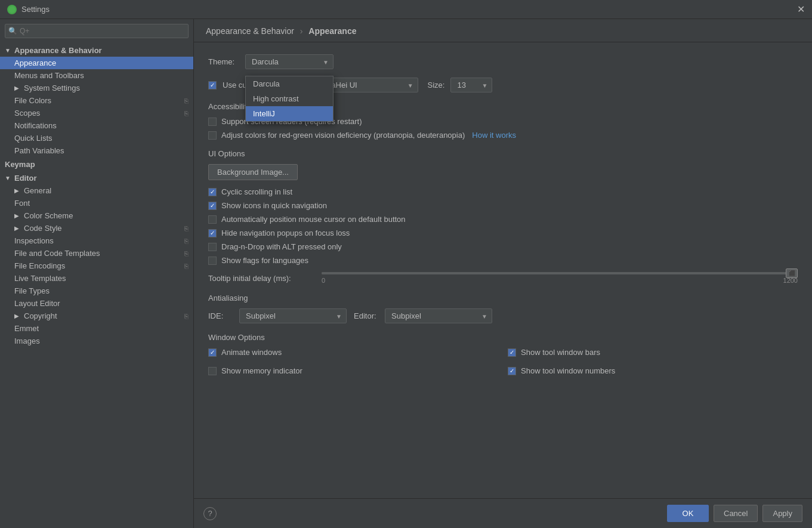  Describe the element at coordinates (97, 88) in the screenshot. I see `sidebar-item-system-settings: ▶ System Settings` at that location.